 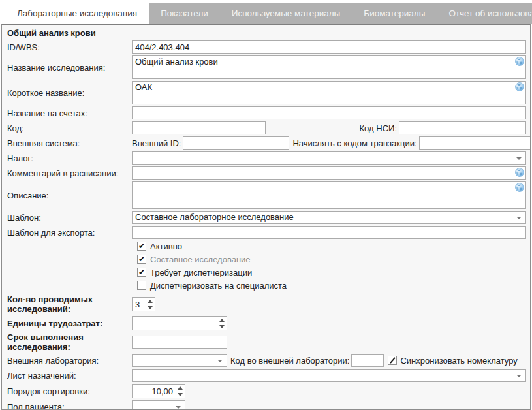 I want to click on external-lab-code-label: Код во внешней лаборатории:, so click(x=289, y=360).